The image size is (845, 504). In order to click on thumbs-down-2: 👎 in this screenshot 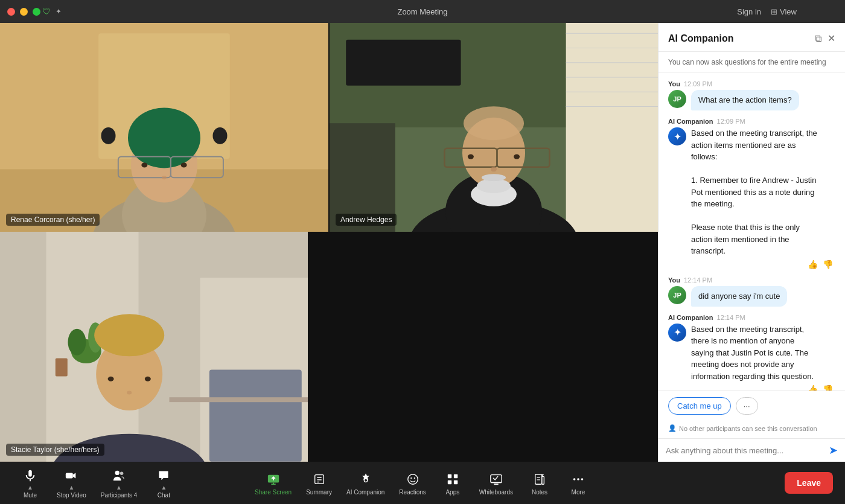, I will do `click(828, 388)`.